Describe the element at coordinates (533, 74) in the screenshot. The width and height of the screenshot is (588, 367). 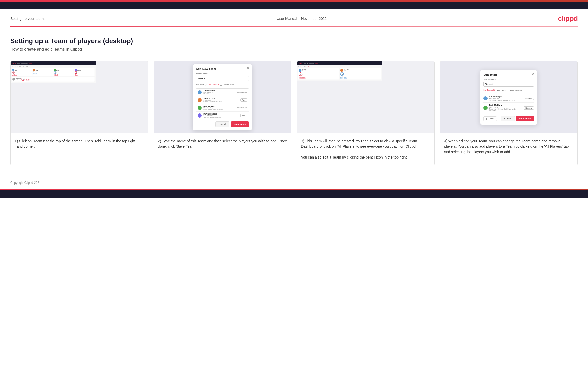
I see `edit-dialog-close-icon: ✕` at that location.